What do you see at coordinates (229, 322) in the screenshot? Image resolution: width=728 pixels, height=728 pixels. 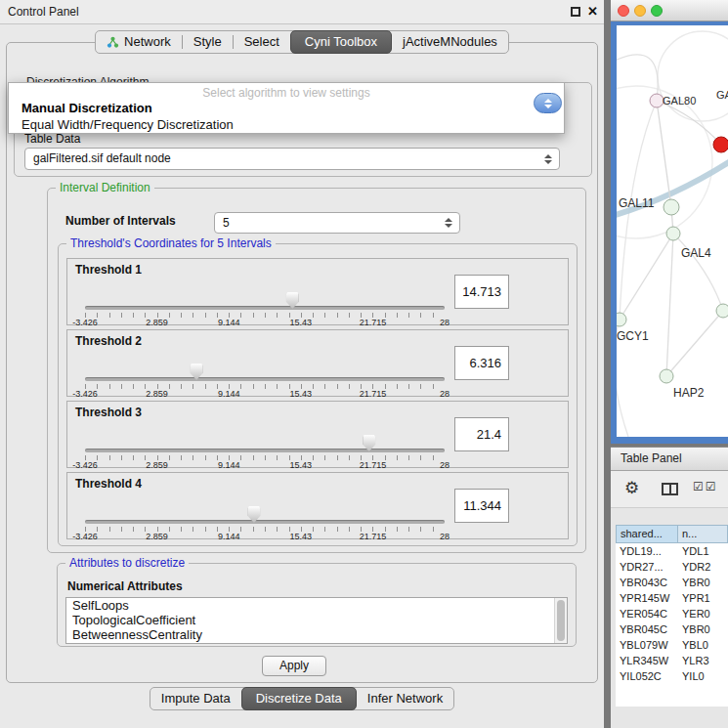 I see `axis-tick-label: 9.144` at bounding box center [229, 322].